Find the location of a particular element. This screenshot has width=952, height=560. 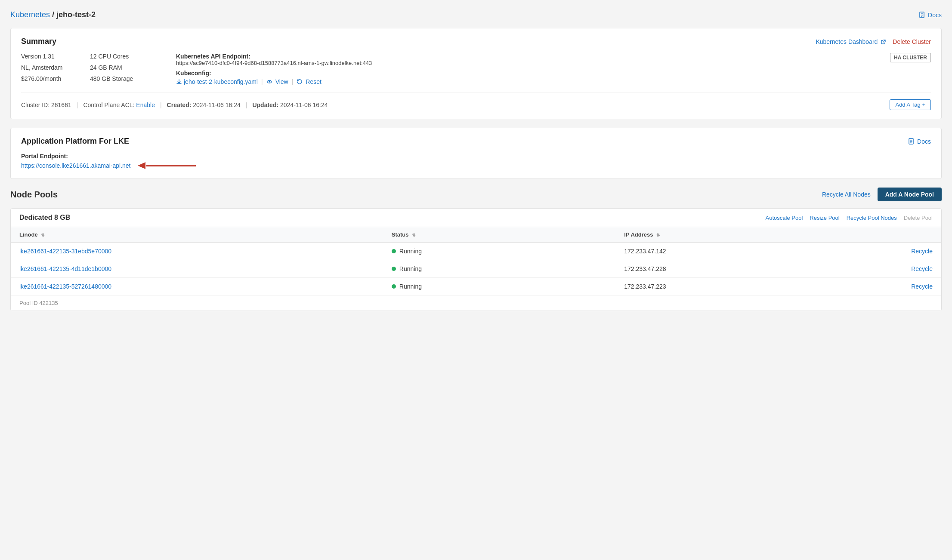

col-header-action is located at coordinates (895, 235).